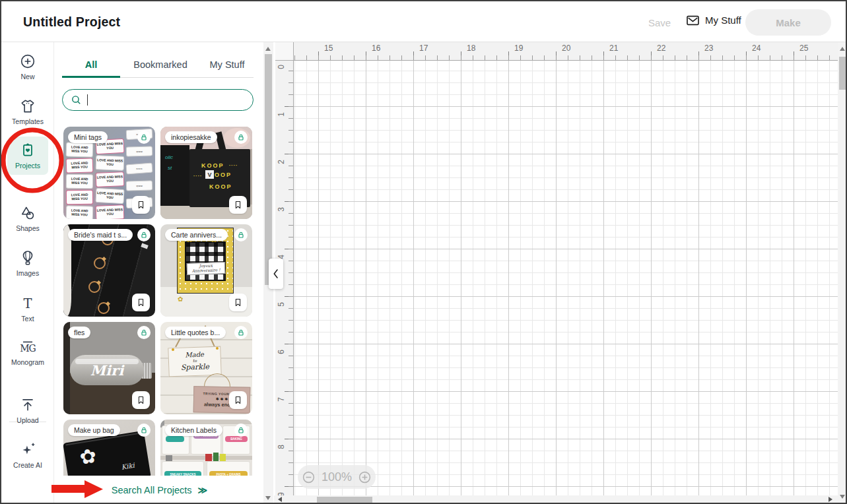 The image size is (847, 504). Describe the element at coordinates (206, 173) in the screenshot. I see `project-card: olic st KOOP ···· ···· V OOP KOOP inkopi…` at that location.